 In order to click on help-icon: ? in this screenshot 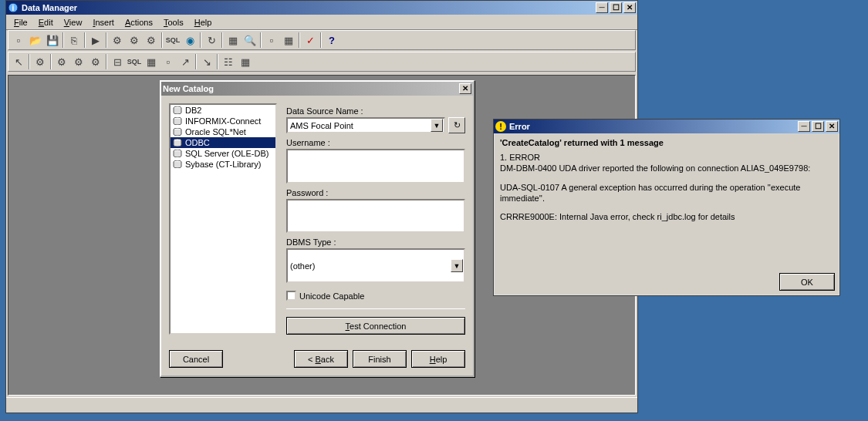, I will do `click(332, 40)`.